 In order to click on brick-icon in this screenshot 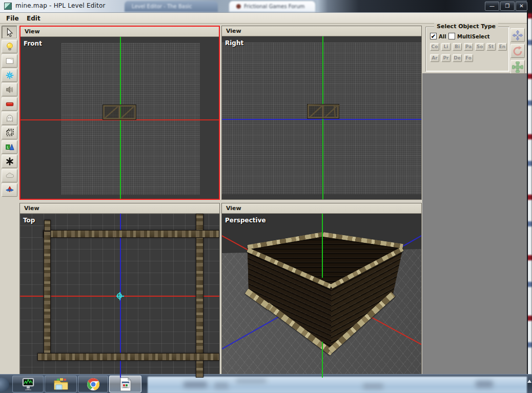, I will do `click(10, 104)`.